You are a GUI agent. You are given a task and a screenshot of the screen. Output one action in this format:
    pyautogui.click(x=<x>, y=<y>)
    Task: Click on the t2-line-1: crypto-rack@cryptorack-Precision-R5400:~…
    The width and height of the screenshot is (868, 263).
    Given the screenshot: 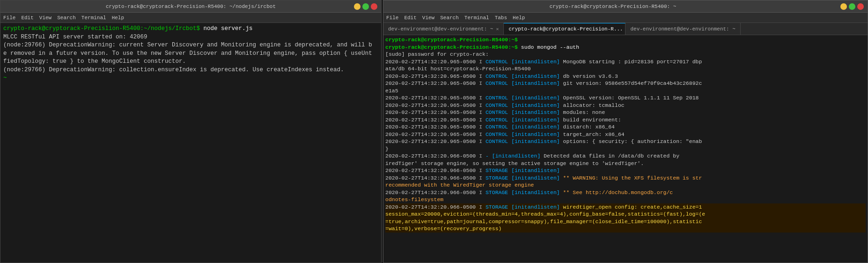 What is the action you would take?
    pyautogui.click(x=625, y=47)
    